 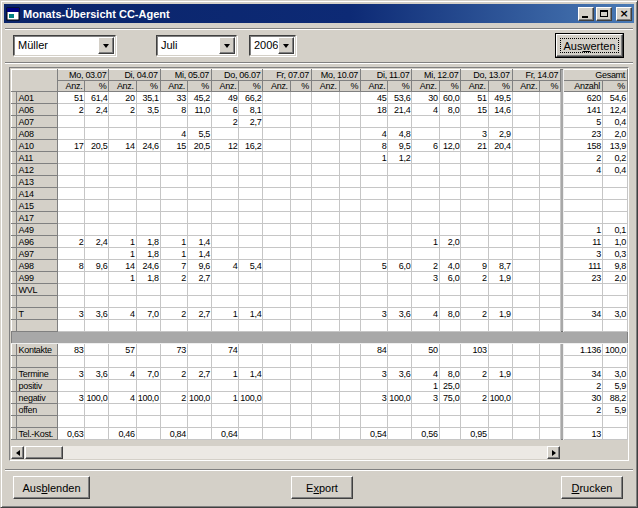 I want to click on evaluate-button: Auswerten, so click(x=590, y=46).